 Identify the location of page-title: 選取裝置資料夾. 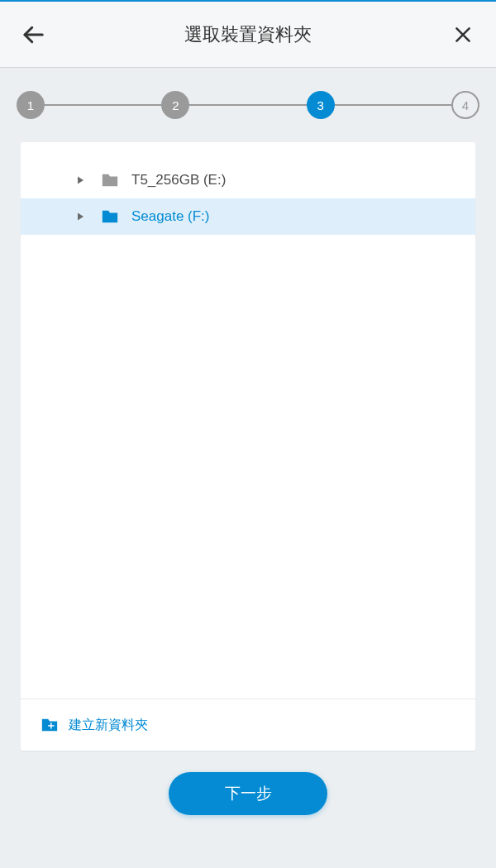
(248, 35).